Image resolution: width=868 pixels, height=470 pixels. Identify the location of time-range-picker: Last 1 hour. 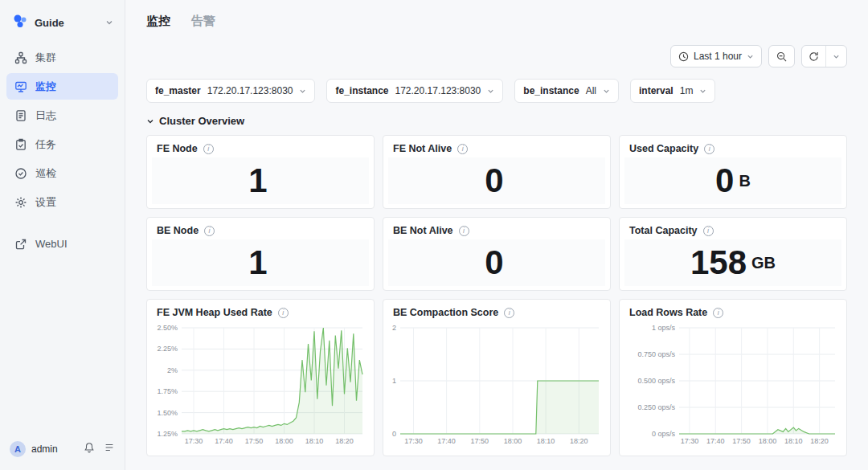
(716, 56).